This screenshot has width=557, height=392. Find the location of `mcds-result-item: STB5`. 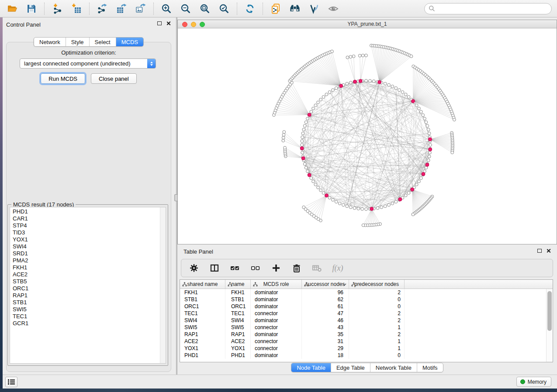

mcds-result-item: STB5 is located at coordinates (85, 282).